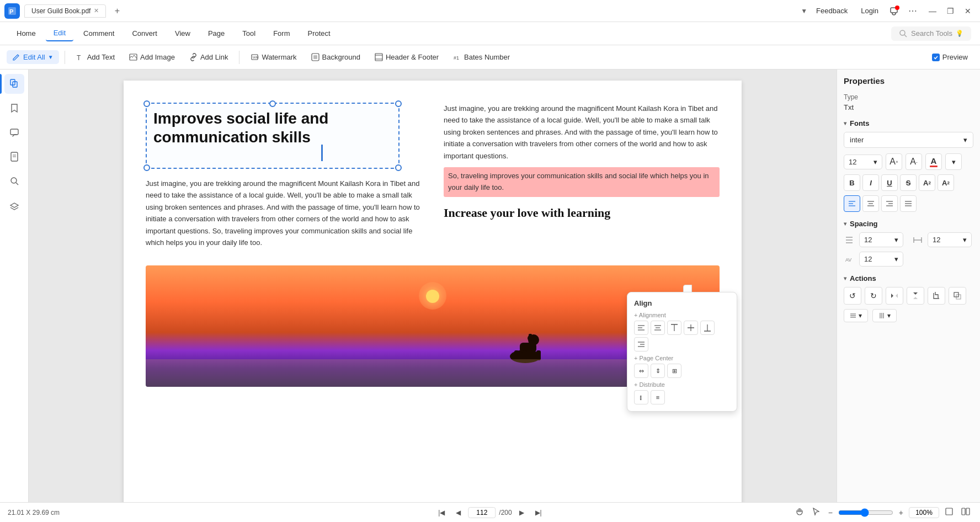  What do you see at coordinates (908, 183) in the screenshot?
I see `strikethrough-button: S` at bounding box center [908, 183].